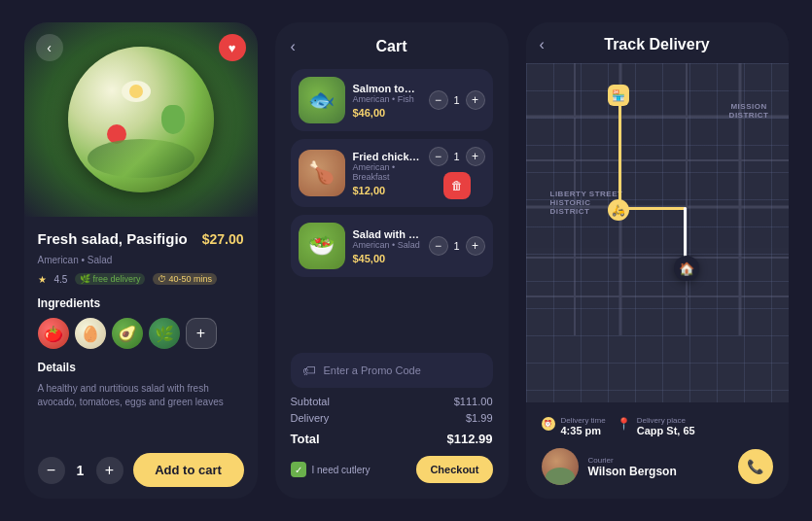 This screenshot has height=521, width=812. Describe the element at coordinates (81, 470) in the screenshot. I see `quantity-value: 1` at that location.